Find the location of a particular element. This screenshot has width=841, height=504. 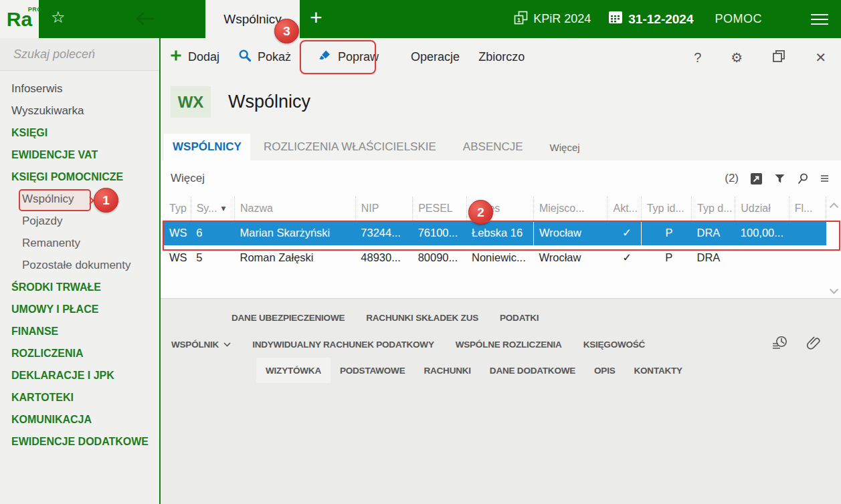

module-toolbar: Dodaj Pokaż Popraw Operacje is located at coordinates (500, 57).